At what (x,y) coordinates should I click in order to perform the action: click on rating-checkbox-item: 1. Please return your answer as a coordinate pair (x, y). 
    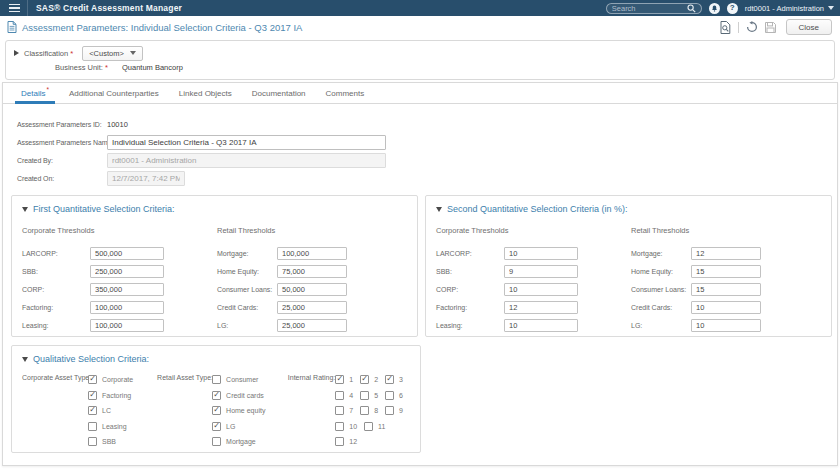
    Looking at the image, I should click on (344, 380).